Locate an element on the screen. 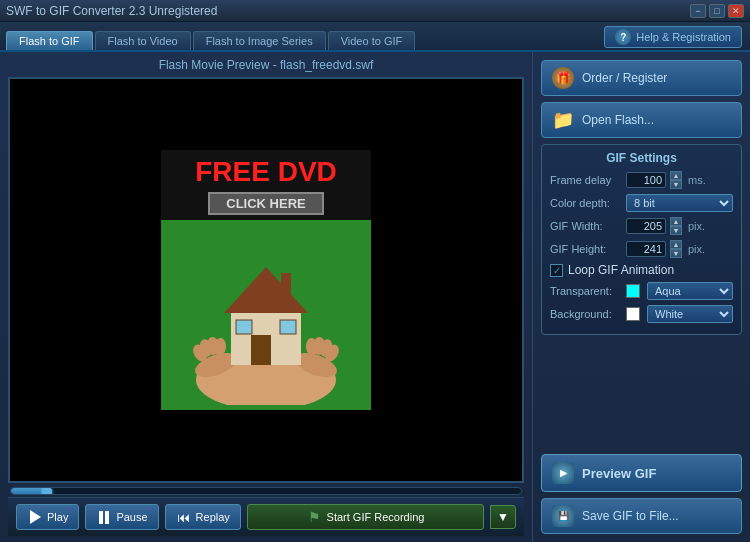 Image resolution: width=750 pixels, height=542 pixels. progress-track is located at coordinates (266, 491).